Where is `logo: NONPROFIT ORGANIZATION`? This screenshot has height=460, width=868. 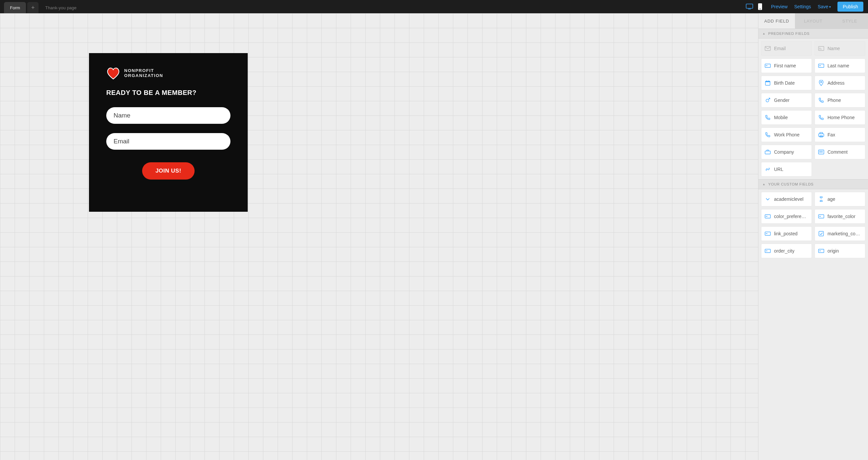 logo: NONPROFIT ORGANIZATION is located at coordinates (168, 73).